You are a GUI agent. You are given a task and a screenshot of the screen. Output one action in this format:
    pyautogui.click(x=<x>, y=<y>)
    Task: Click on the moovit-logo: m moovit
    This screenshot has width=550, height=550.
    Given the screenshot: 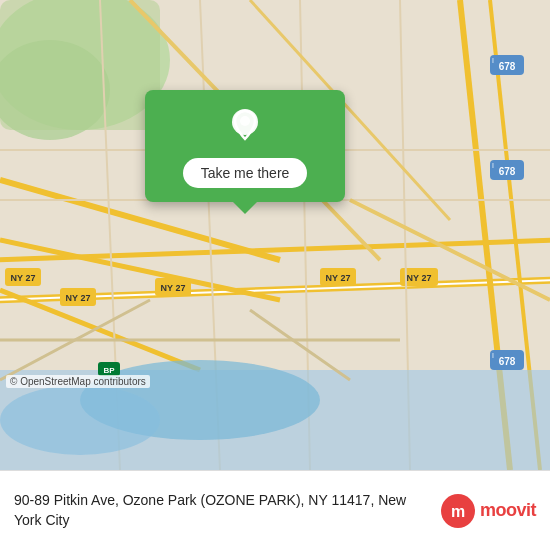 What is the action you would take?
    pyautogui.click(x=488, y=511)
    